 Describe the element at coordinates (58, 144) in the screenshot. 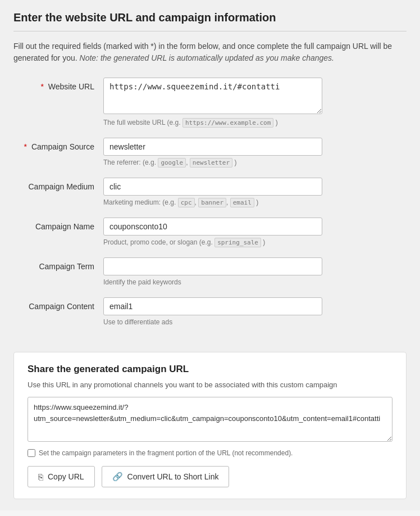

I see `campaign-source-label: * Campaign Source` at that location.